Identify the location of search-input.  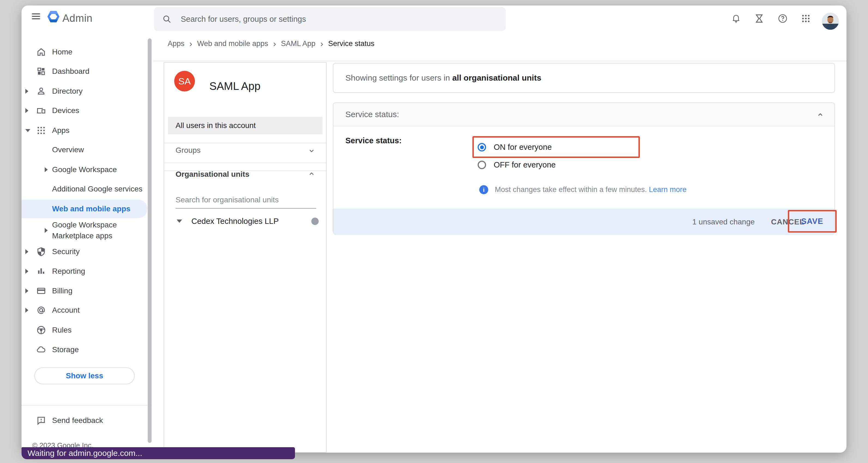
(331, 19).